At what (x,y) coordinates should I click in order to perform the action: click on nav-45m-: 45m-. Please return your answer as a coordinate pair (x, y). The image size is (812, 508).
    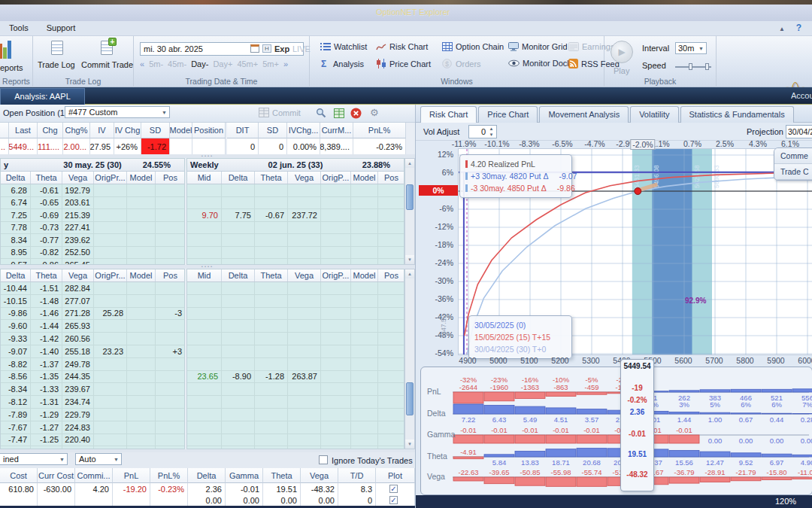
    Looking at the image, I should click on (177, 64).